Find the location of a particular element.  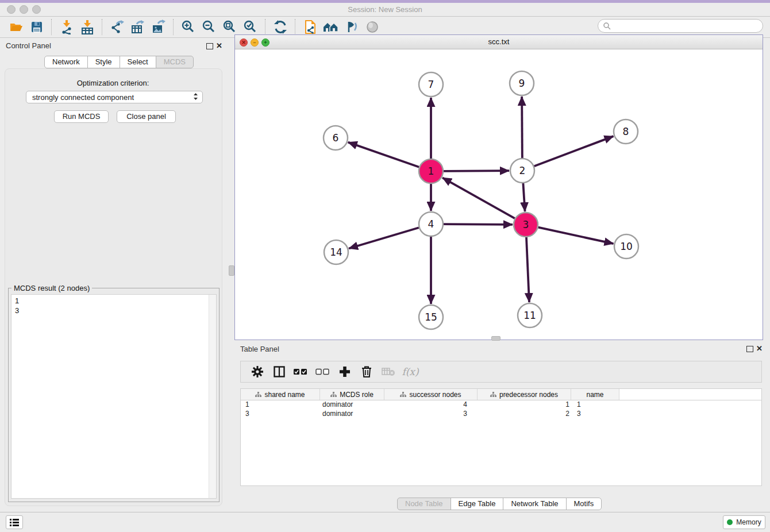

minimize-window-icon is located at coordinates (24, 9).